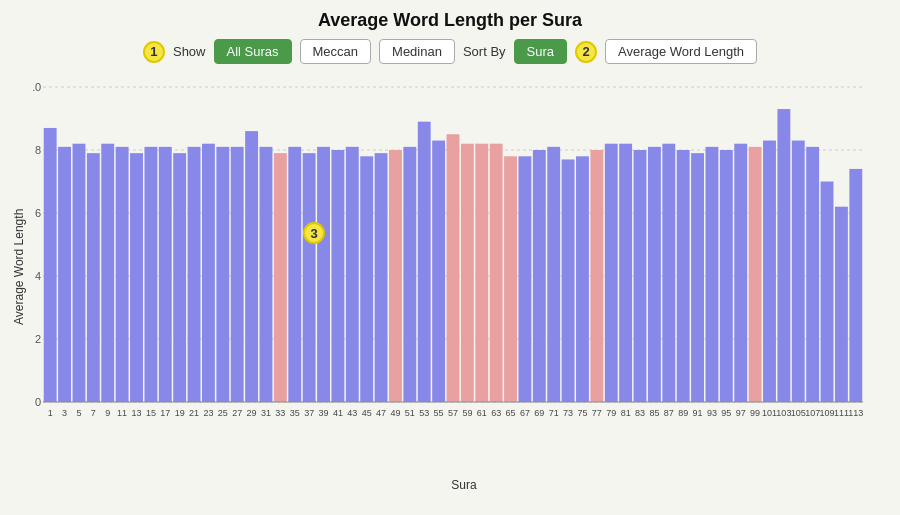  Describe the element at coordinates (586, 52) in the screenshot. I see `badge-2: 2` at that location.